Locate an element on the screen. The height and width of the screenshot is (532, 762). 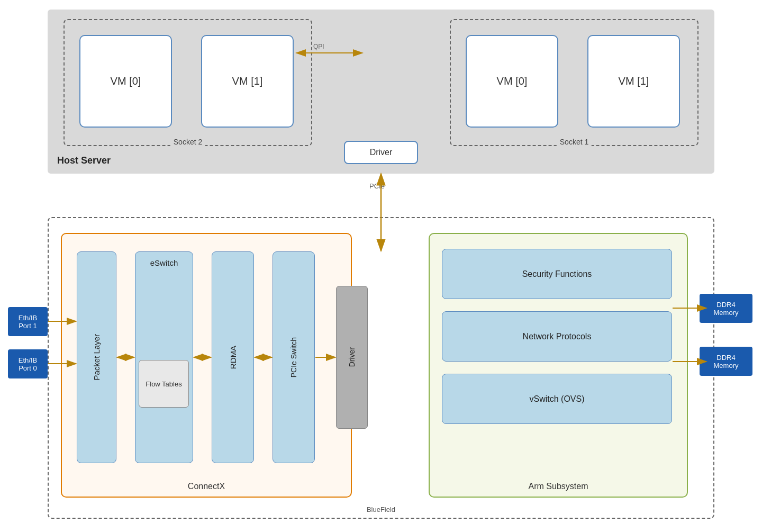
host-server-label: Host Server is located at coordinates (84, 161).